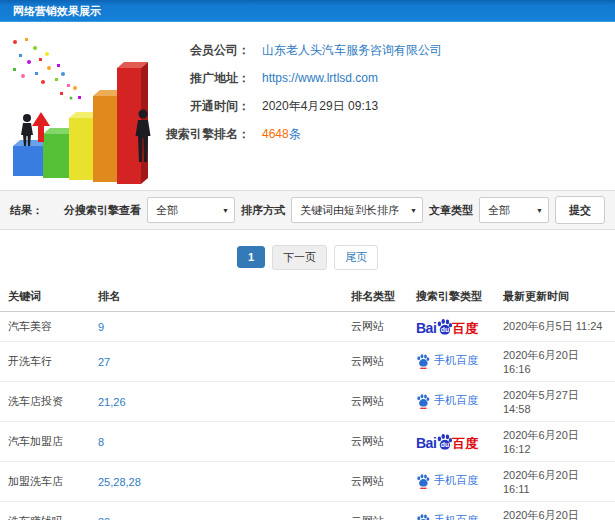  I want to click on rank-count-label: 搜索引擎排名：, so click(205, 134).